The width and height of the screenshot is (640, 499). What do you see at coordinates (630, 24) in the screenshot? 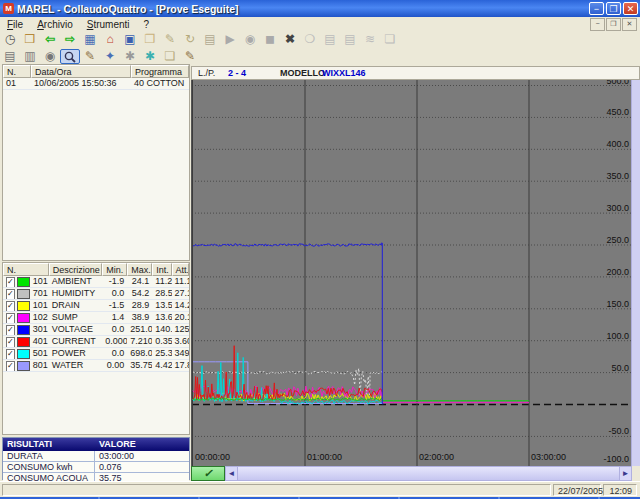
I see `mdi-close-button: ✕` at bounding box center [630, 24].